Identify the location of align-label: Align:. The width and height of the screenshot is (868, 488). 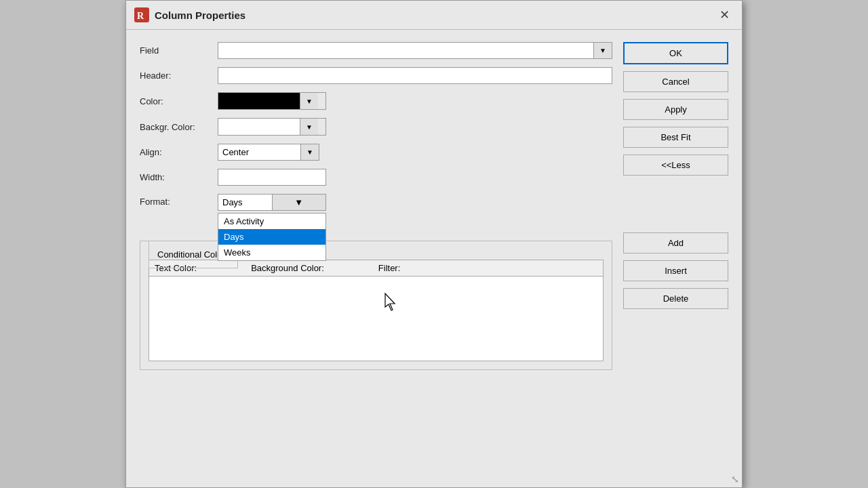
(179, 152).